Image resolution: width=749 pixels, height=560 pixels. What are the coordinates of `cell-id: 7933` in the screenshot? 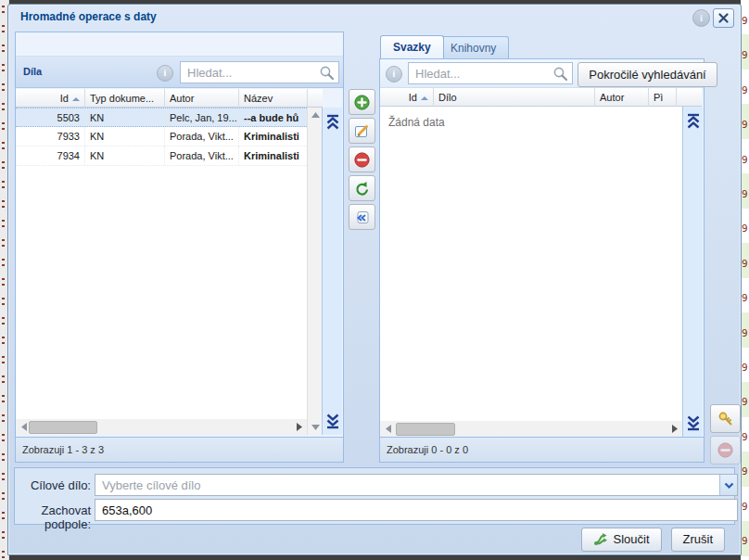 It's located at (50, 136).